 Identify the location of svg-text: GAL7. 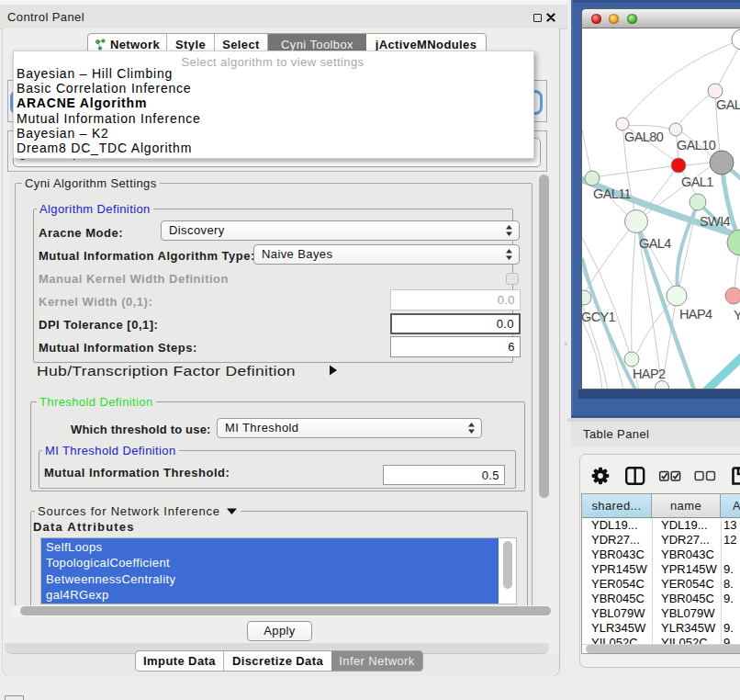
(728, 105).